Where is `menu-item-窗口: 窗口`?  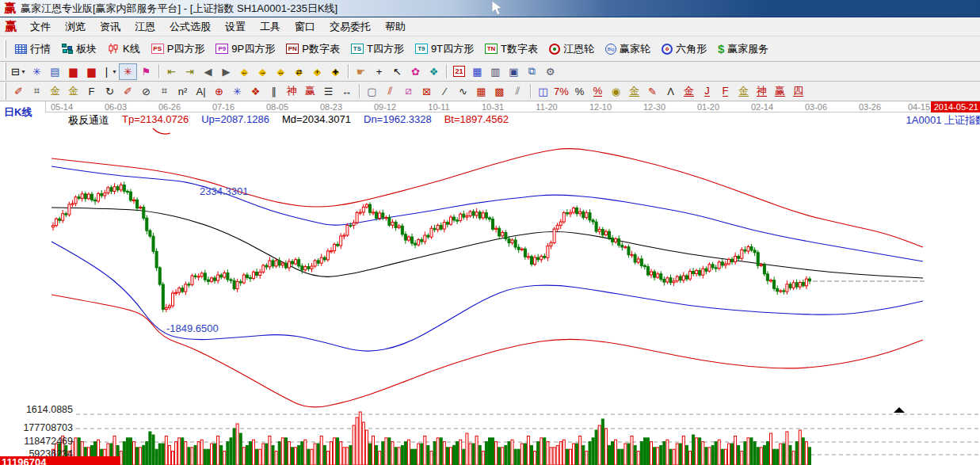
menu-item-窗口: 窗口 is located at coordinates (305, 27).